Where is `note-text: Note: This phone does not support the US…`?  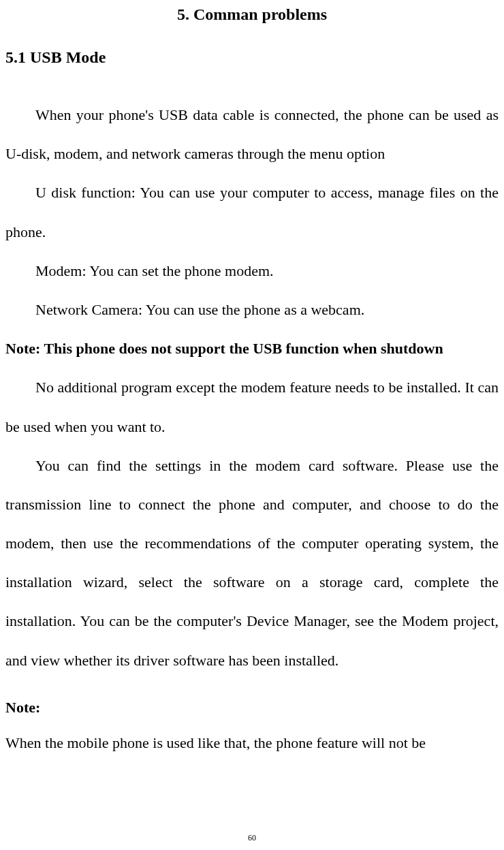 note-text: Note: This phone does not support the US… is located at coordinates (252, 349).